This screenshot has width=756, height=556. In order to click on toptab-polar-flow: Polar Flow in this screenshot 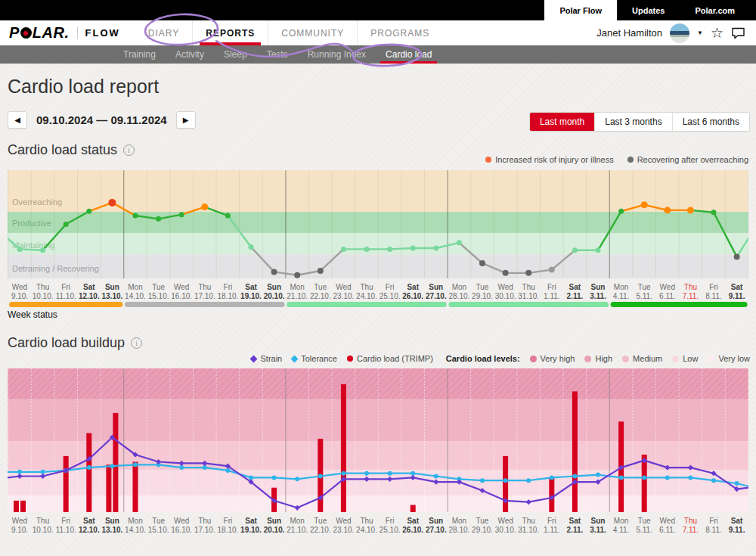, I will do `click(581, 11)`.